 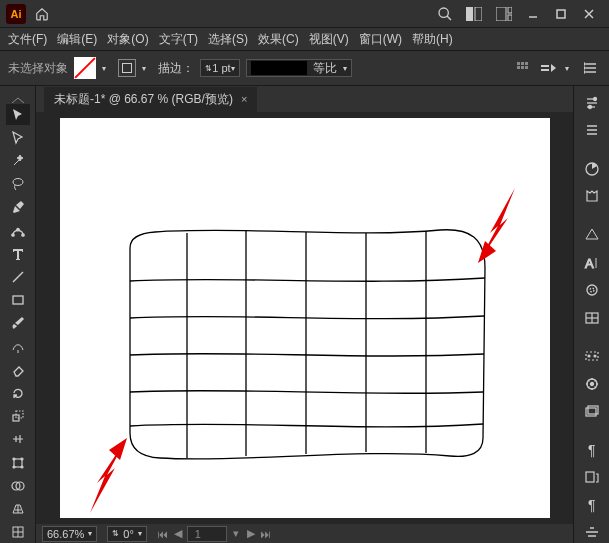 What do you see at coordinates (592, 384) in the screenshot?
I see `appearance-panel-icon` at bounding box center [592, 384].